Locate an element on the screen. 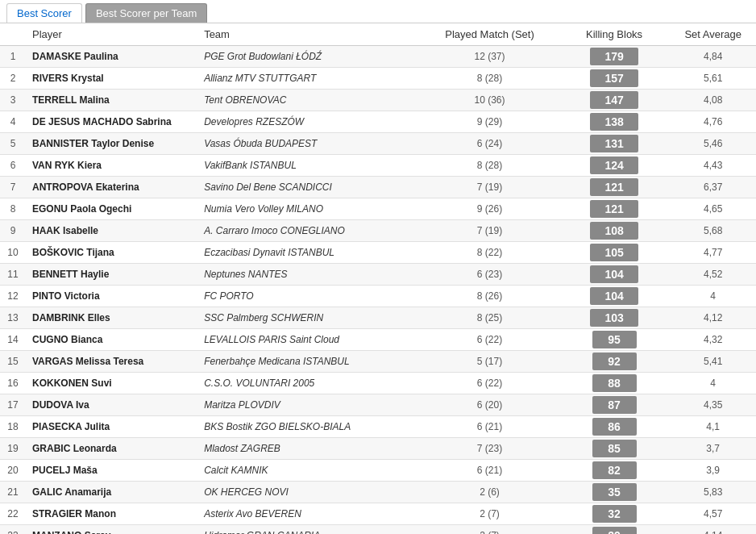 The height and width of the screenshot is (534, 756). cell-team: Developres RZESZÓW is located at coordinates (309, 123).